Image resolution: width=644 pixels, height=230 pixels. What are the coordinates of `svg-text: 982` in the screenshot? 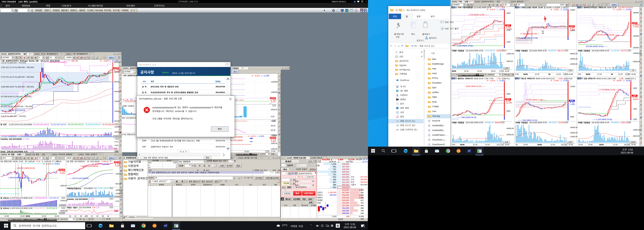 It's located at (362, 192).